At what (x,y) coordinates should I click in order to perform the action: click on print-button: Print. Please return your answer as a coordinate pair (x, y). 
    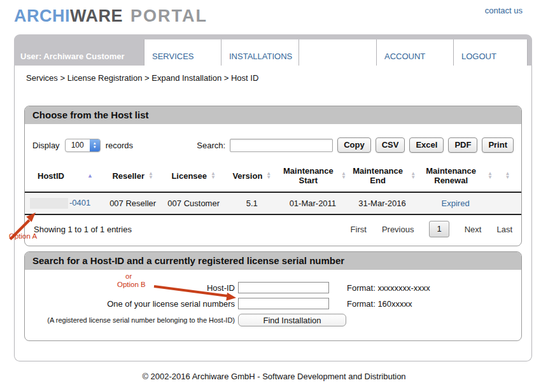
    Looking at the image, I should click on (498, 145).